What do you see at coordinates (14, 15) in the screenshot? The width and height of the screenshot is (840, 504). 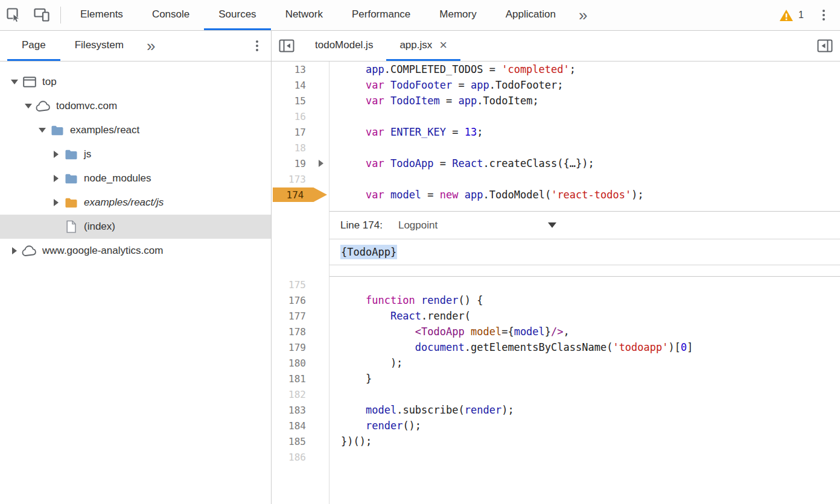 I see `inspect-element-button` at bounding box center [14, 15].